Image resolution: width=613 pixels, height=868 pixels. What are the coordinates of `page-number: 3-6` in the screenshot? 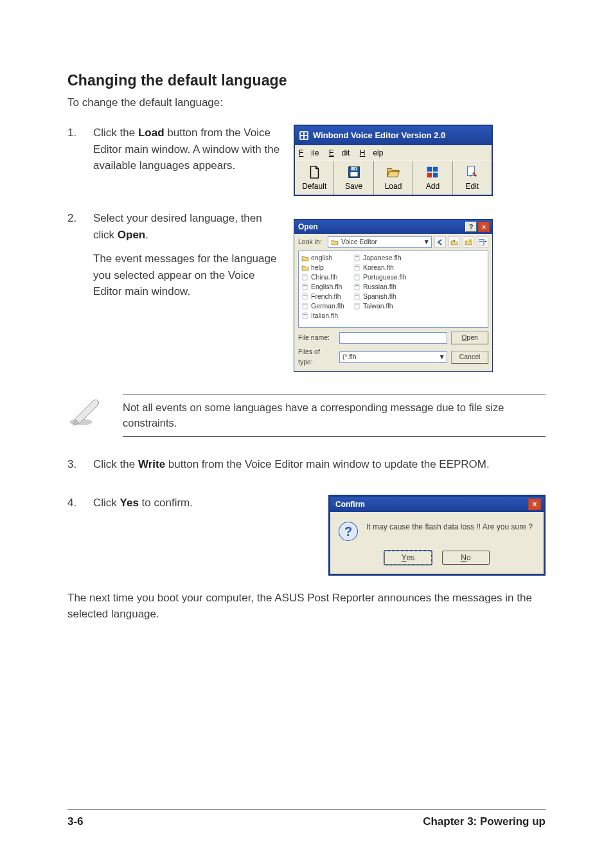 It's located at (76, 822).